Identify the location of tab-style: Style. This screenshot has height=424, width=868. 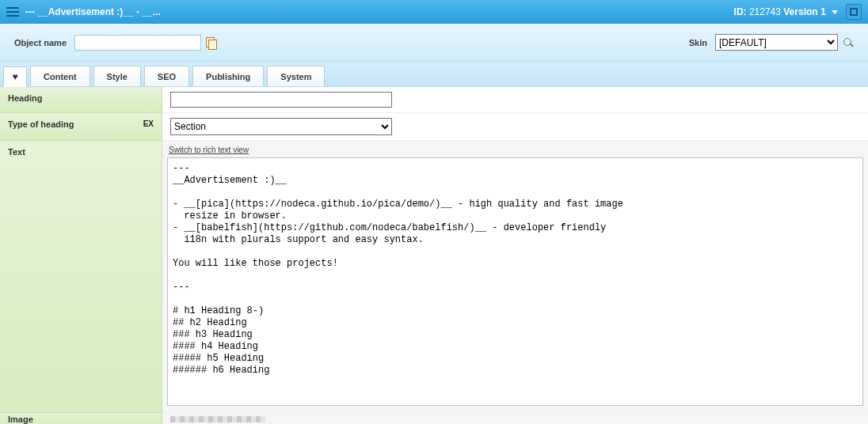
(117, 76).